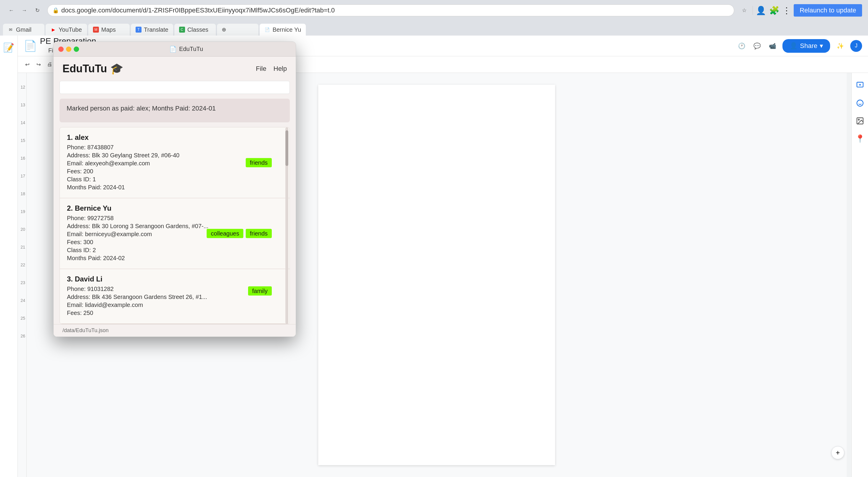 The image size is (868, 477). Describe the element at coordinates (860, 121) in the screenshot. I see `image-icon` at that location.